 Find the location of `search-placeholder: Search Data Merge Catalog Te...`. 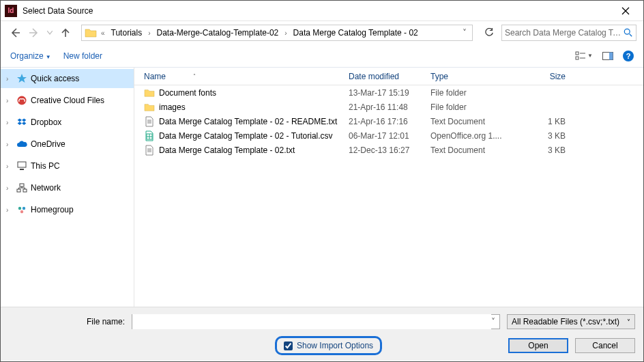

search-placeholder: Search Data Merge Catalog Te... is located at coordinates (564, 33).